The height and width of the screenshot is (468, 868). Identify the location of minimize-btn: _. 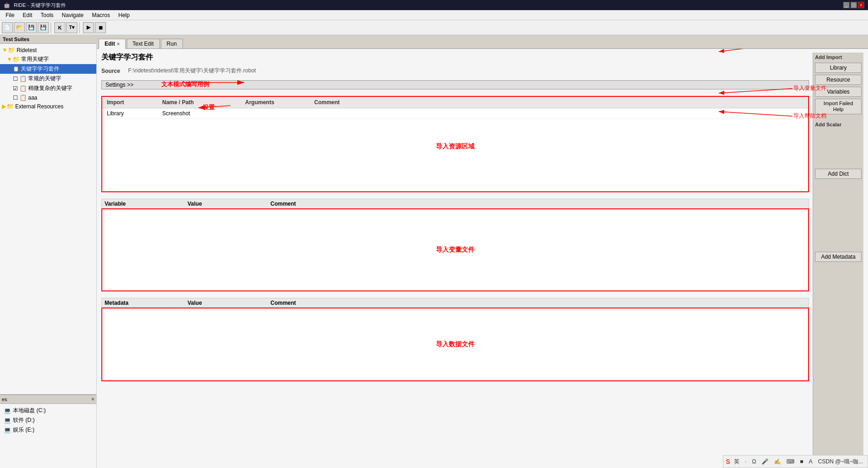
(846, 5).